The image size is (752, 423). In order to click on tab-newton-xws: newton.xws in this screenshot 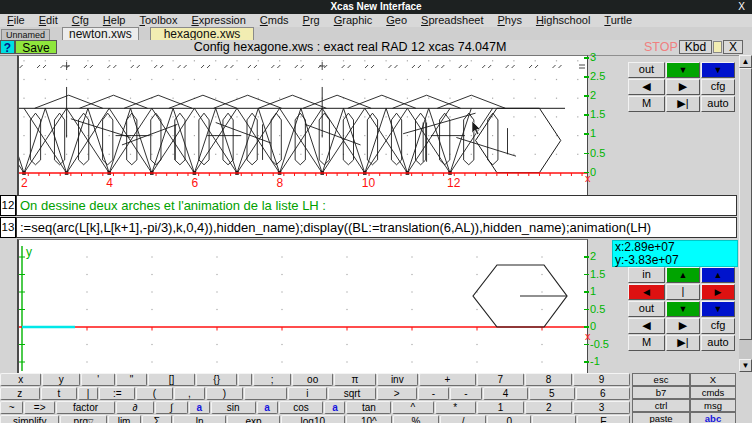, I will do `click(100, 34)`.